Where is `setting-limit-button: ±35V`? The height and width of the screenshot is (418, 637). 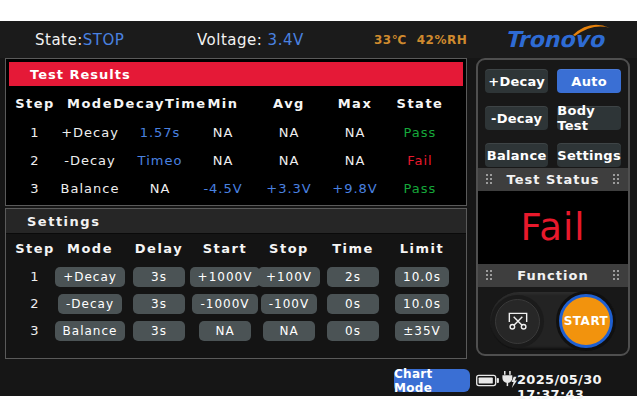 setting-limit-button: ±35V is located at coordinates (422, 331).